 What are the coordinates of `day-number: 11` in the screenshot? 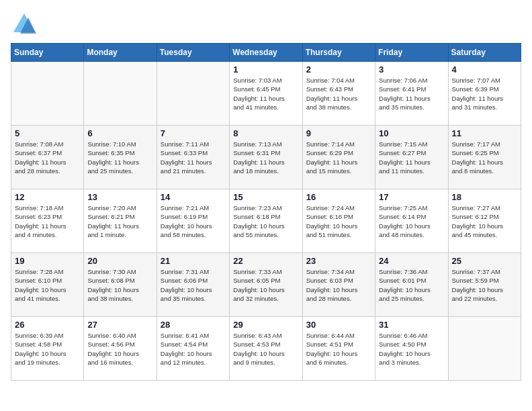 It's located at (485, 133).